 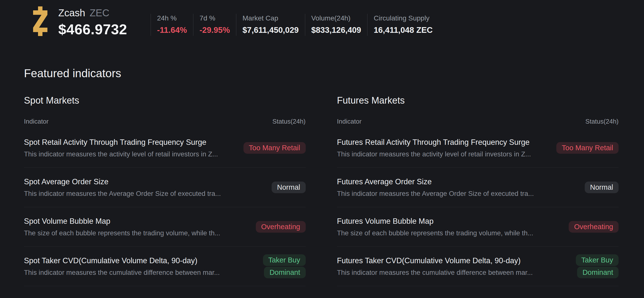 I want to click on indicator-title: Futures Retail Activity Through Trading …, so click(x=434, y=142).